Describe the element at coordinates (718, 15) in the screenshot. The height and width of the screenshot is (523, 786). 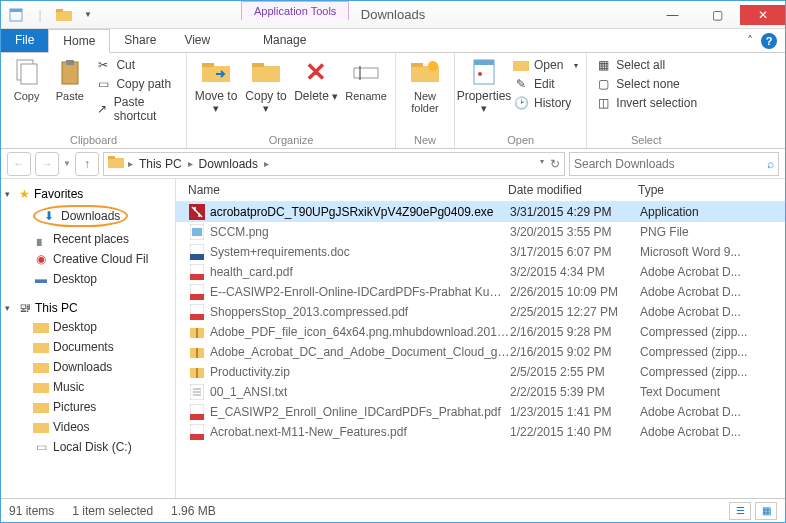
I see `maximize-button: ▢` at that location.